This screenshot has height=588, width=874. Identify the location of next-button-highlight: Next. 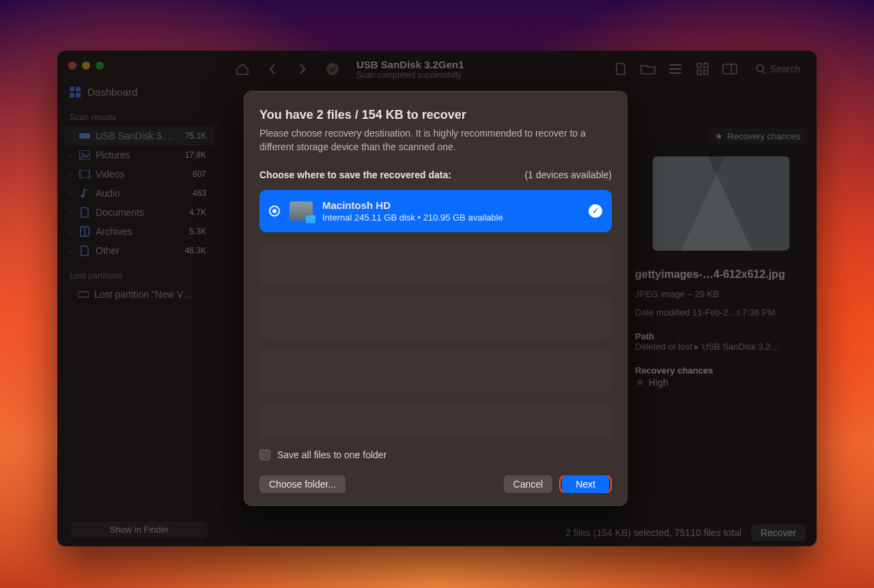
(586, 484).